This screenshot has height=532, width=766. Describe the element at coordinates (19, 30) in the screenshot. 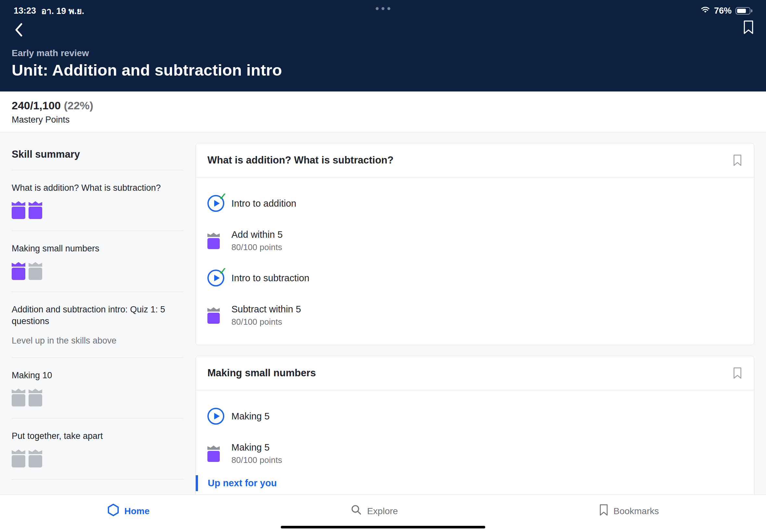

I see `back-button` at that location.